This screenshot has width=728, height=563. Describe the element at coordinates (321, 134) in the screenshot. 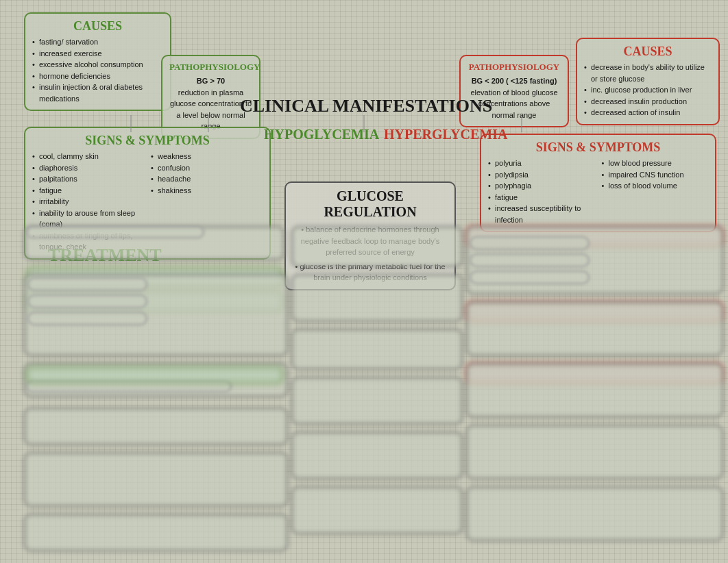

I see `hypoglycemia-label: HYPOGLYCEMIA` at that location.